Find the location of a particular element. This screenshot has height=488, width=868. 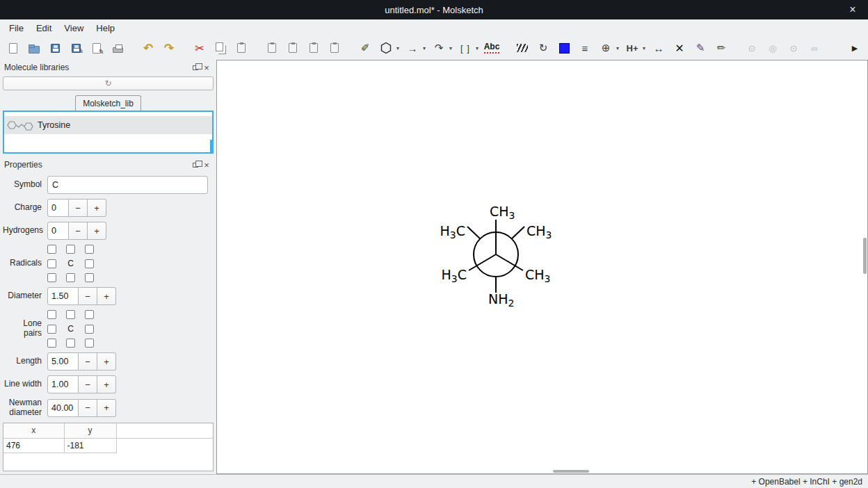

charge-increment-button: + is located at coordinates (97, 208).